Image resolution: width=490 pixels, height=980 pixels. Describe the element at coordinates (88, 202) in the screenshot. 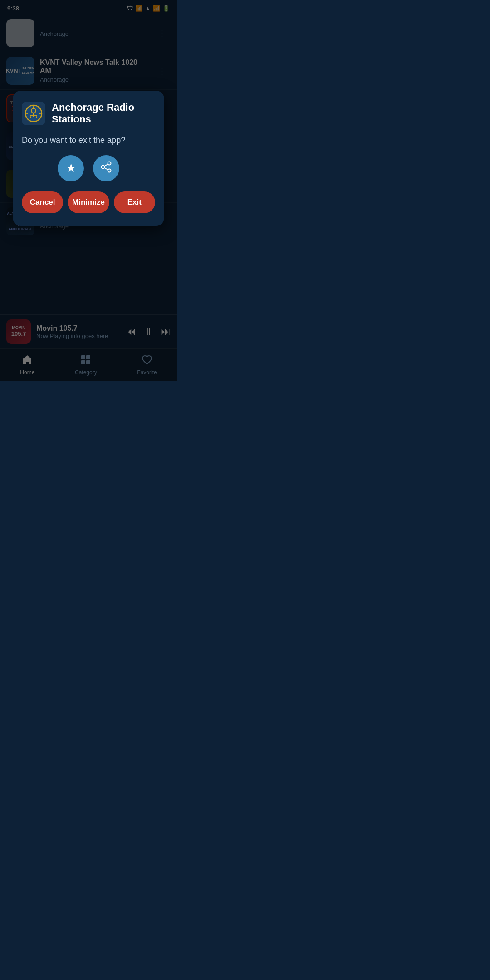

I see `dialog-buttons: Cancel Minimize Exit` at that location.